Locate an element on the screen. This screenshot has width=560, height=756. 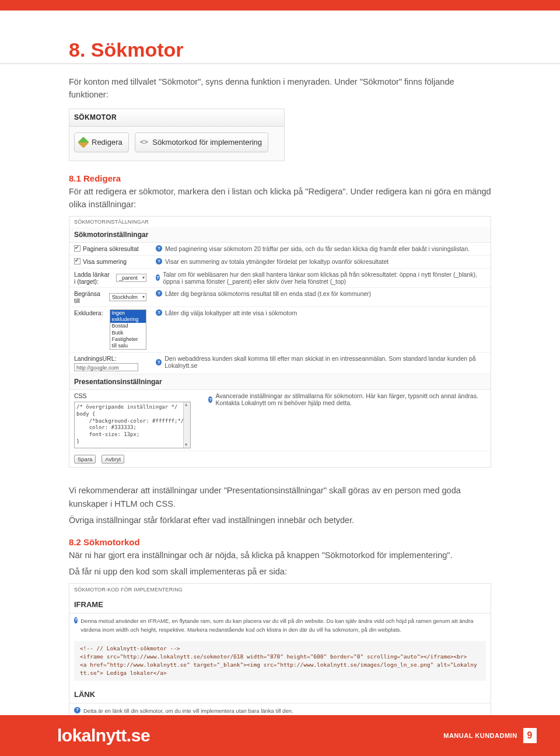
limit-desc: Låter dig begränsa sökmotorns resultat t… is located at coordinates (268, 294).